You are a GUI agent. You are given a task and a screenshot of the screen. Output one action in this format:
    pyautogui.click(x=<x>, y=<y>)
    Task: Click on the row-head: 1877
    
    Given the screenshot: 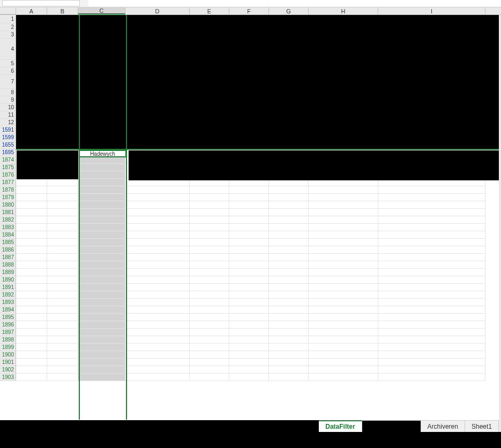 What is the action you would take?
    pyautogui.click(x=8, y=183)
    